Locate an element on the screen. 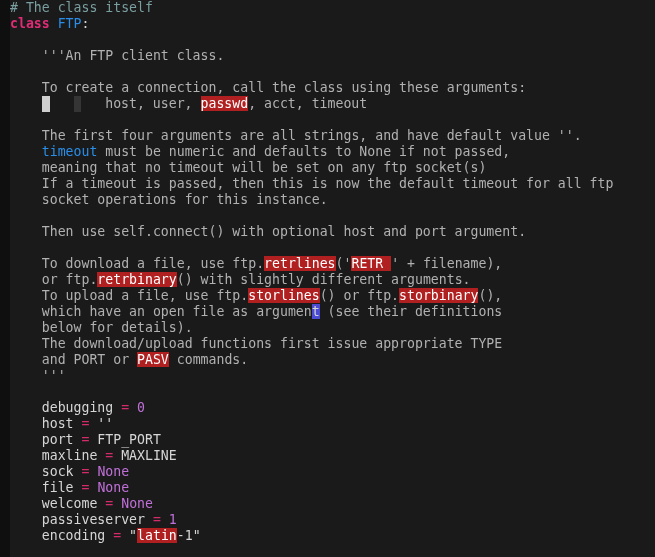 The image size is (655, 557). code-token: class is located at coordinates (34, 24).